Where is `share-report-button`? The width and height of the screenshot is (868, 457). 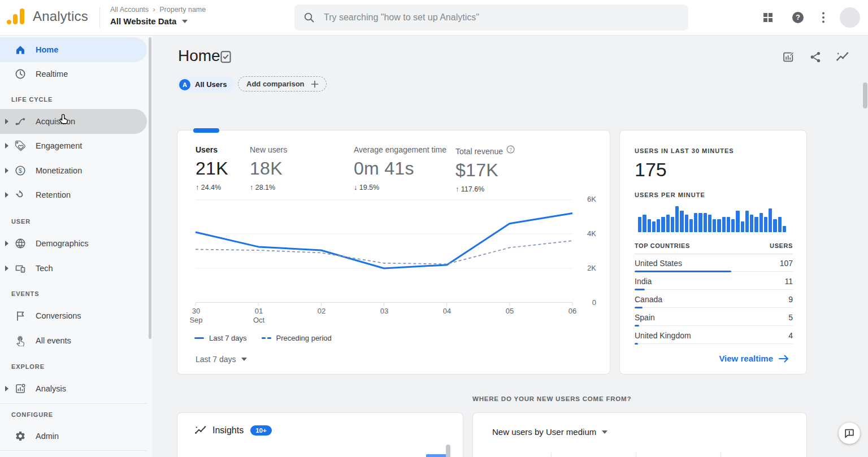 share-report-button is located at coordinates (815, 56).